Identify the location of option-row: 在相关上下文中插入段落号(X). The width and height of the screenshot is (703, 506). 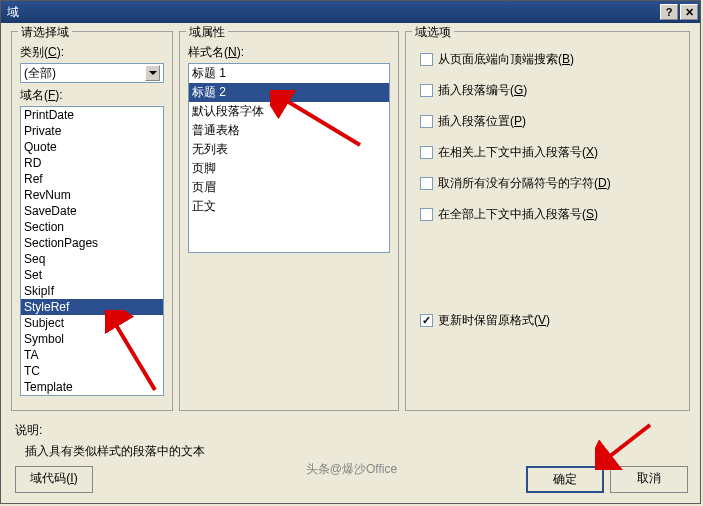
(550, 152).